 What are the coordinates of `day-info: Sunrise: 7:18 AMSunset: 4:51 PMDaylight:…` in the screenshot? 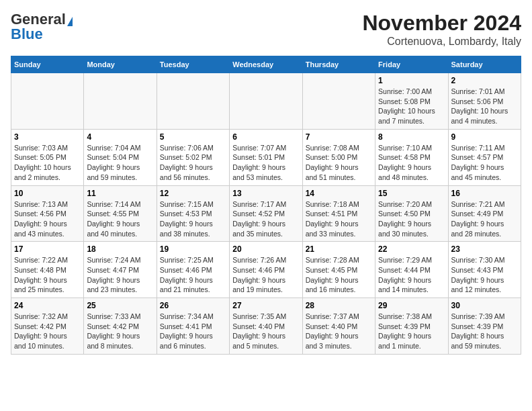 It's located at (339, 219).